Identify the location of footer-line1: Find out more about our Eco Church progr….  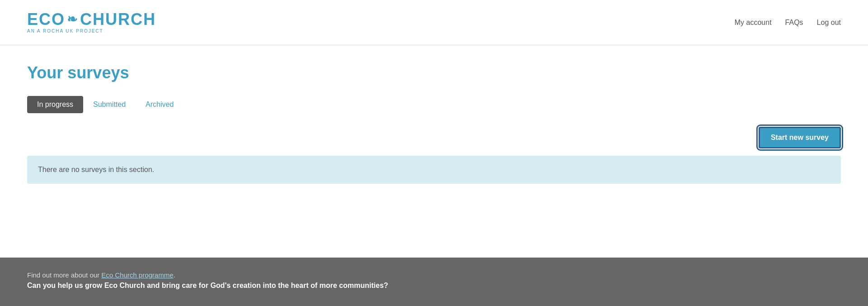
(434, 275).